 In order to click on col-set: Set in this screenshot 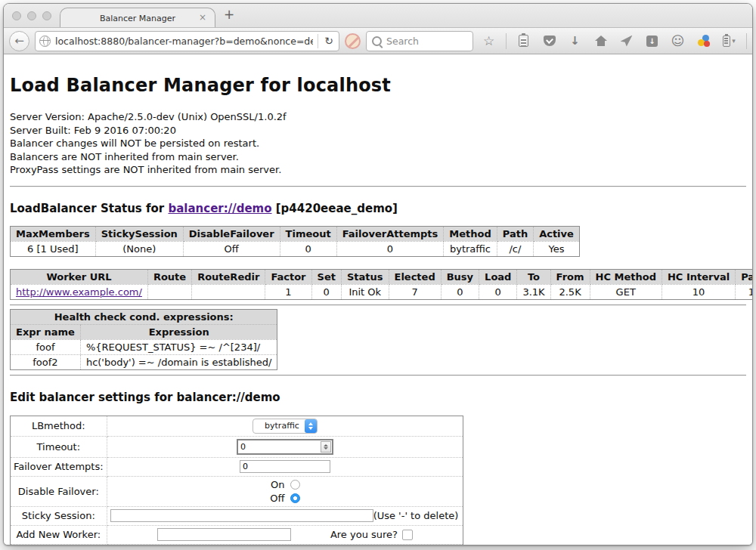, I will do `click(327, 277)`.